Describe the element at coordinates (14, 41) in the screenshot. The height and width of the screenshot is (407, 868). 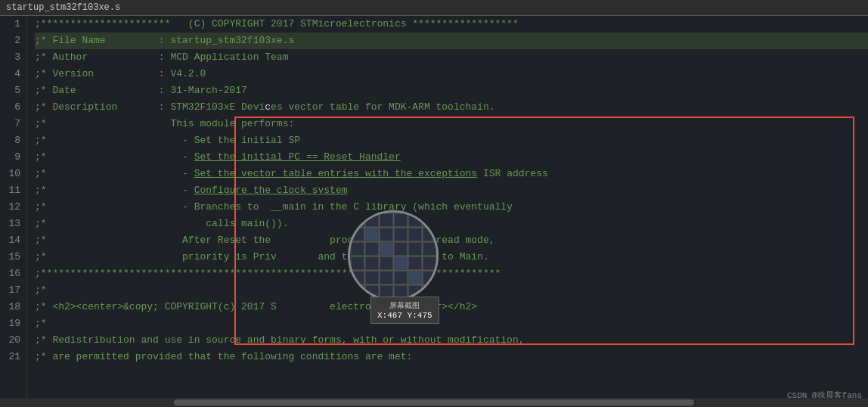
I see `ln-2: 2` at that location.